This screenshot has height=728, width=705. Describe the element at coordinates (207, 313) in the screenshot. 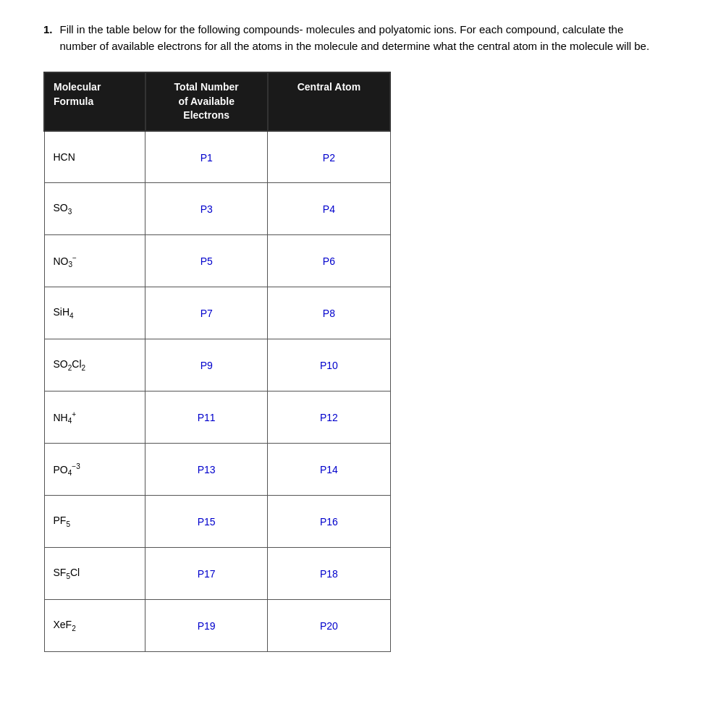

I see `placeholder-electrons-4: P7` at that location.